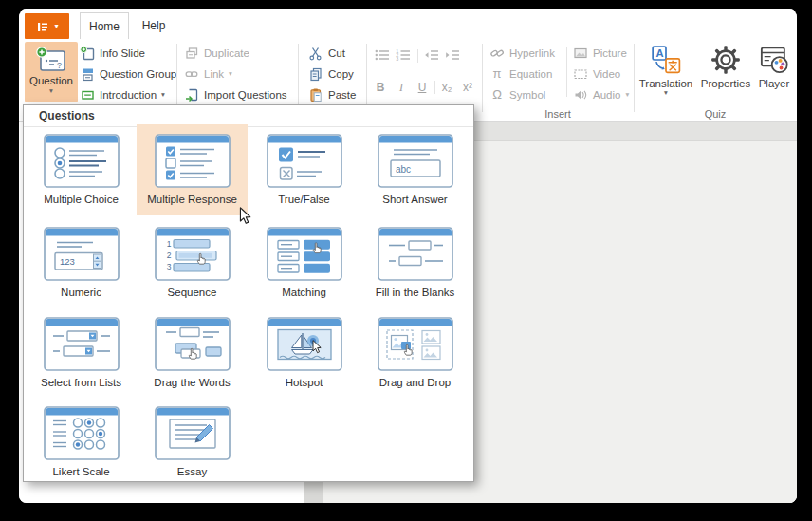  What do you see at coordinates (415, 170) in the screenshot?
I see `question-type-short-answer: abc Short Answer` at bounding box center [415, 170].